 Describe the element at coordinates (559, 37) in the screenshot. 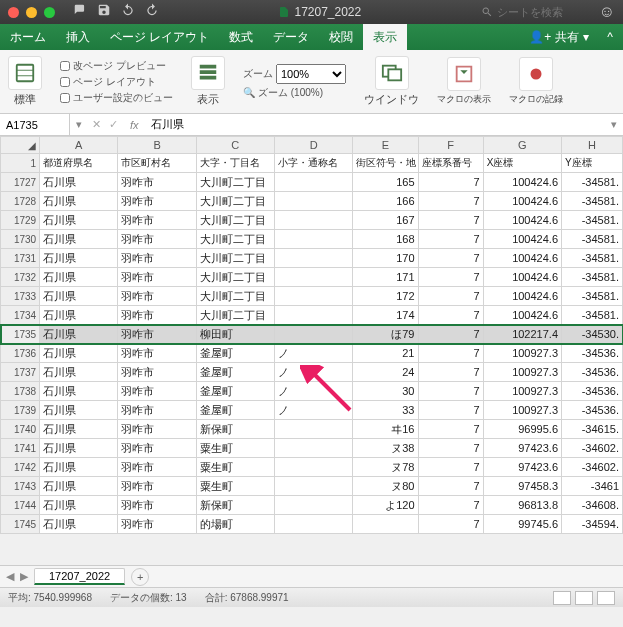

I see `share-button: 👤+共有▾` at that location.